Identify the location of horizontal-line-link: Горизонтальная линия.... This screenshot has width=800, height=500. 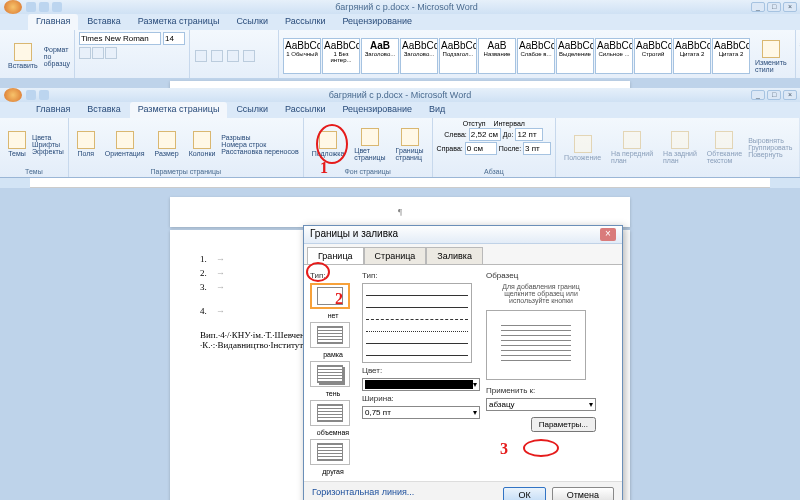
(404, 494).